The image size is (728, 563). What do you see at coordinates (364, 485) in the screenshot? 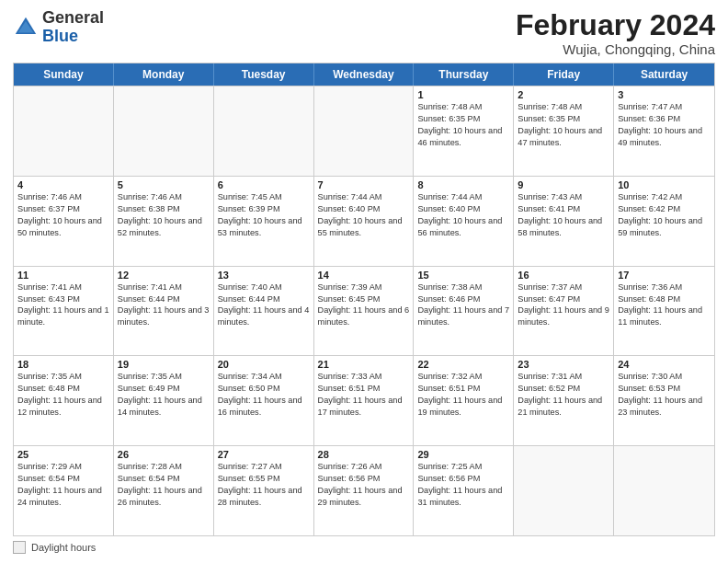
I see `sun-info: Sunrise: 7:26 AM Sunset: 6:56 PM Dayligh…` at bounding box center [364, 485].